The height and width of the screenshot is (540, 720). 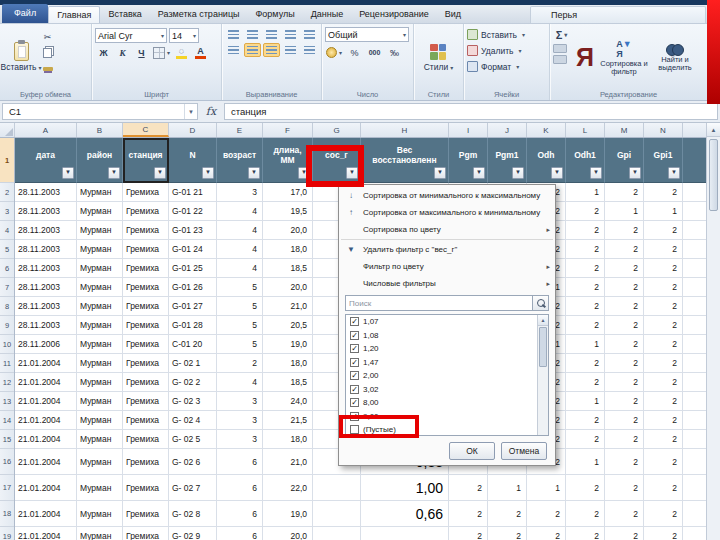 I want to click on column-letter-I: I, so click(x=468, y=130).